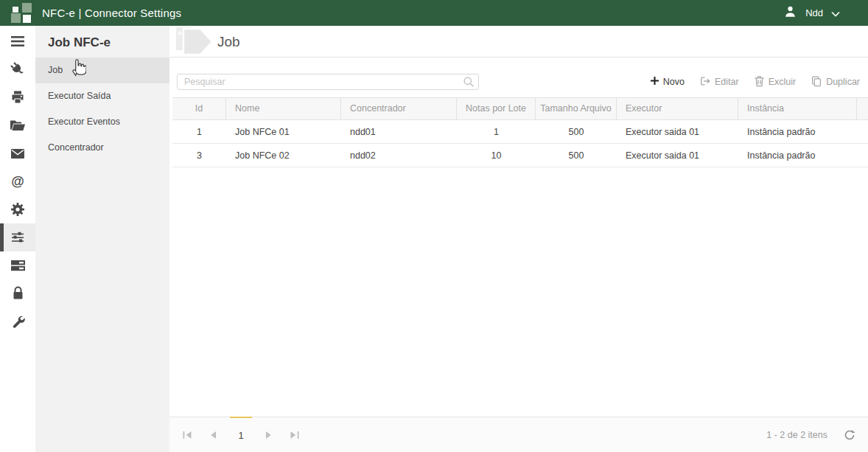 This screenshot has width=868, height=452. I want to click on cell-id: 1, so click(199, 132).